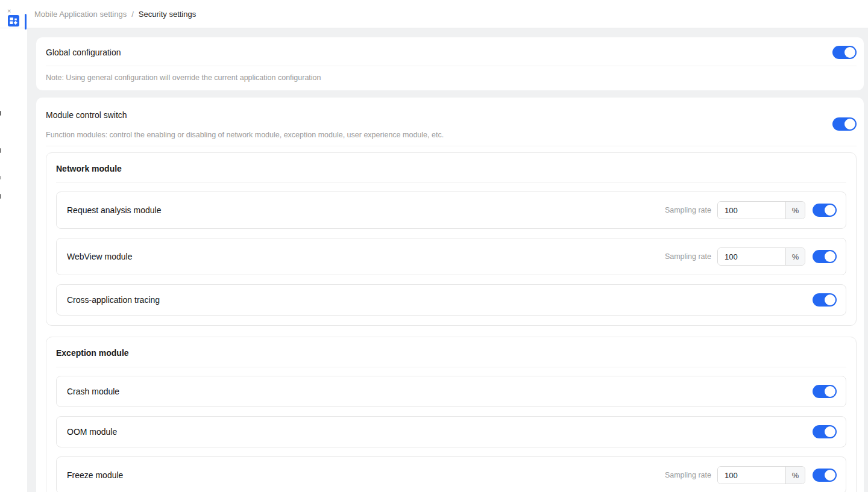  I want to click on cross-application-tracing-toggle, so click(825, 300).